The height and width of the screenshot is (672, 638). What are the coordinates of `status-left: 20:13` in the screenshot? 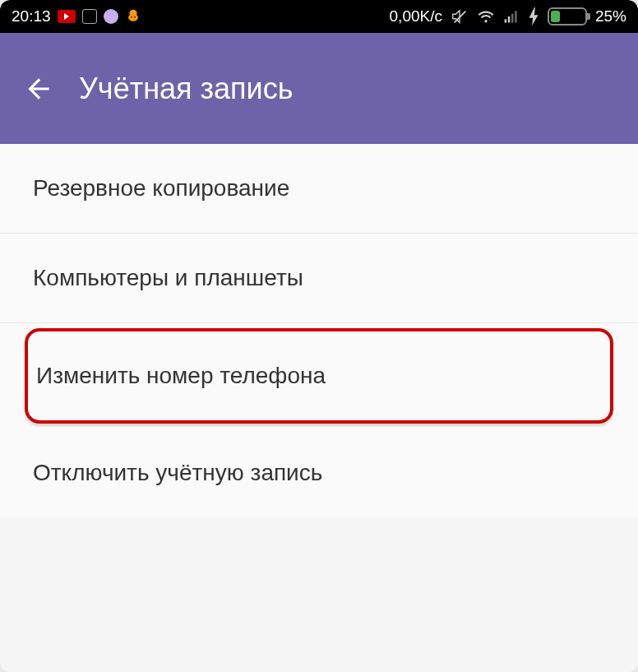 It's located at (76, 16).